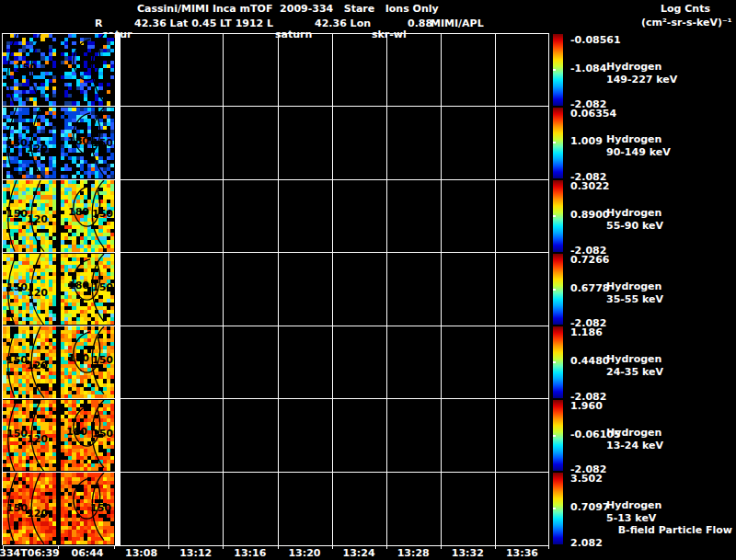  What do you see at coordinates (342, 24) in the screenshot?
I see `ephemeris-part: 42.36 Lon` at bounding box center [342, 24].